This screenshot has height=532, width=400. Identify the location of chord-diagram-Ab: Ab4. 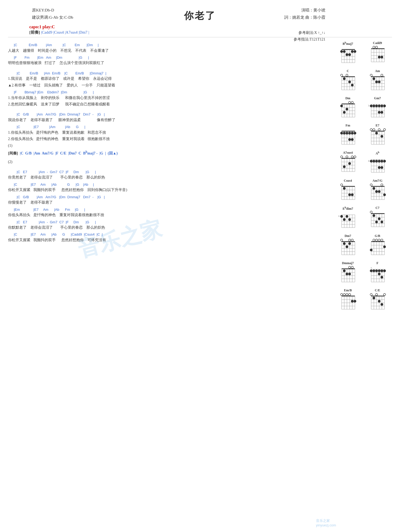
(378, 163).